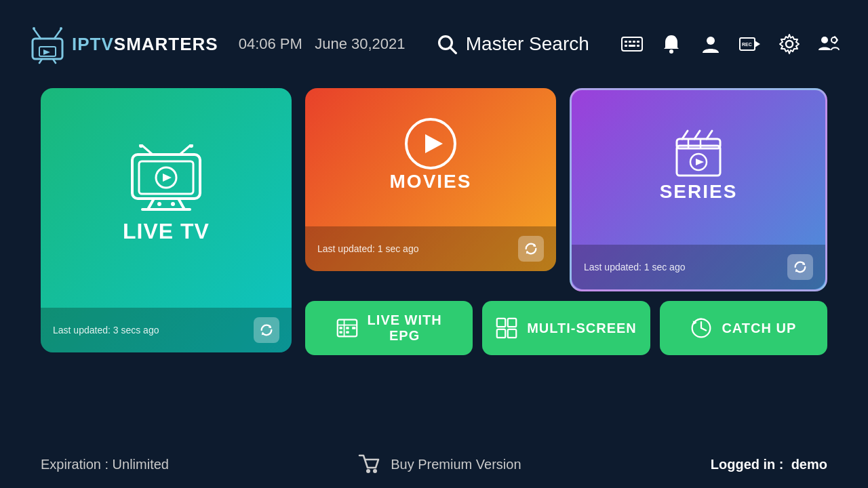  Describe the element at coordinates (431, 180) in the screenshot. I see `movies-card: MOVIES Last updated: 1 sec ago` at that location.